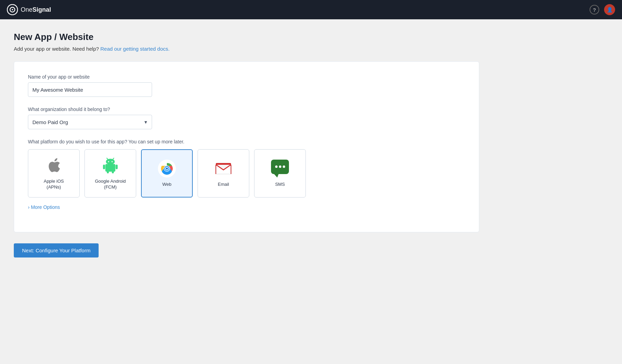  What do you see at coordinates (610, 10) in the screenshot?
I see `avatar: 👤` at bounding box center [610, 10].